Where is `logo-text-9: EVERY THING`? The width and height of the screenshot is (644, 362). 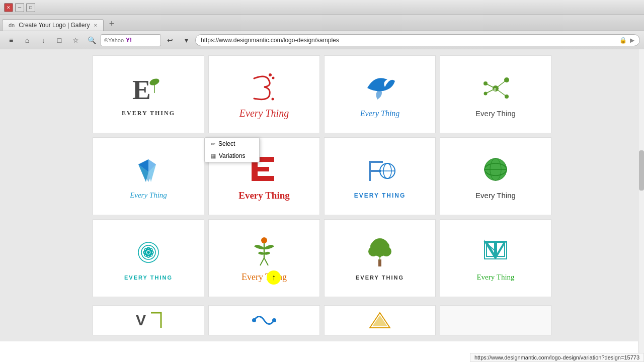 logo-text-9: EVERY THING is located at coordinates (148, 278).